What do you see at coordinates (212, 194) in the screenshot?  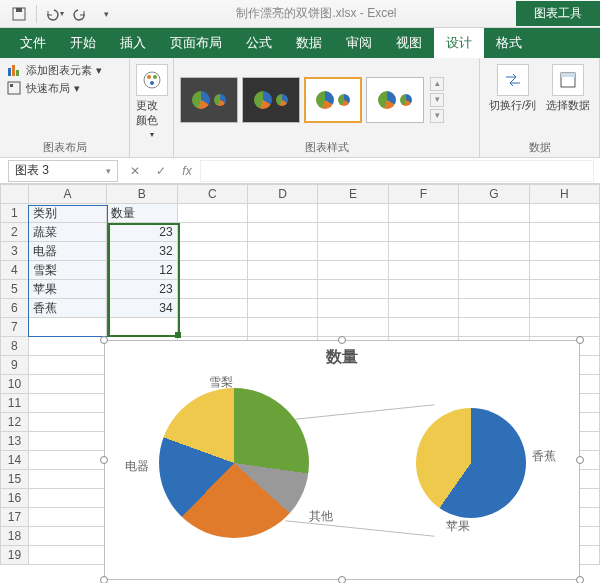 I see `col-header-C: C` at bounding box center [212, 194].